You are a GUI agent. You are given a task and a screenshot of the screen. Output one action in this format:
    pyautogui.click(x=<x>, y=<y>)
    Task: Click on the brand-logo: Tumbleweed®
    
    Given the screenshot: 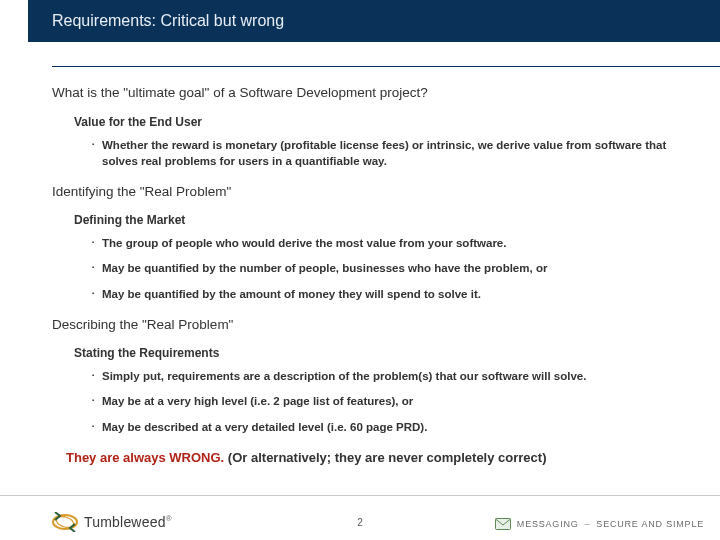 What is the action you would take?
    pyautogui.click(x=112, y=522)
    